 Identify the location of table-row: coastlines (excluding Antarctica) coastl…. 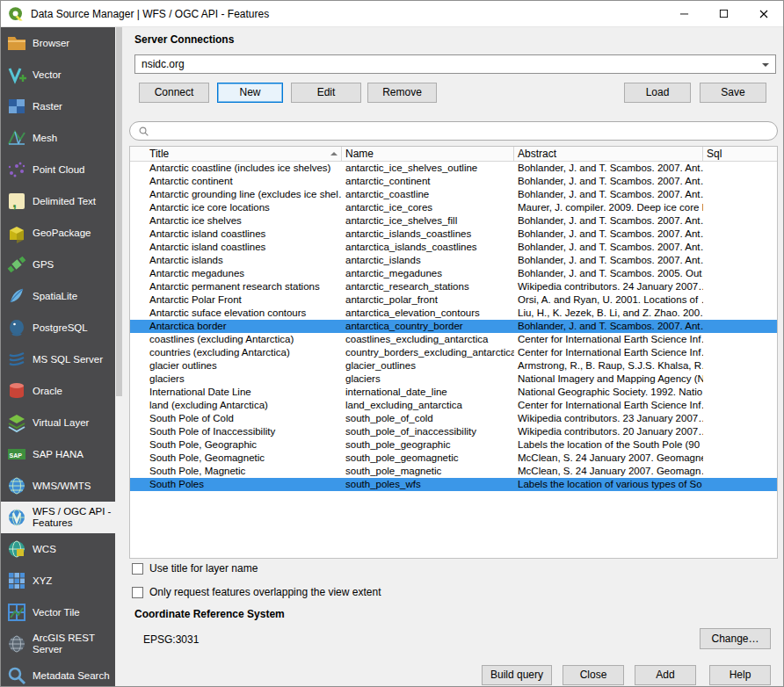
(454, 339).